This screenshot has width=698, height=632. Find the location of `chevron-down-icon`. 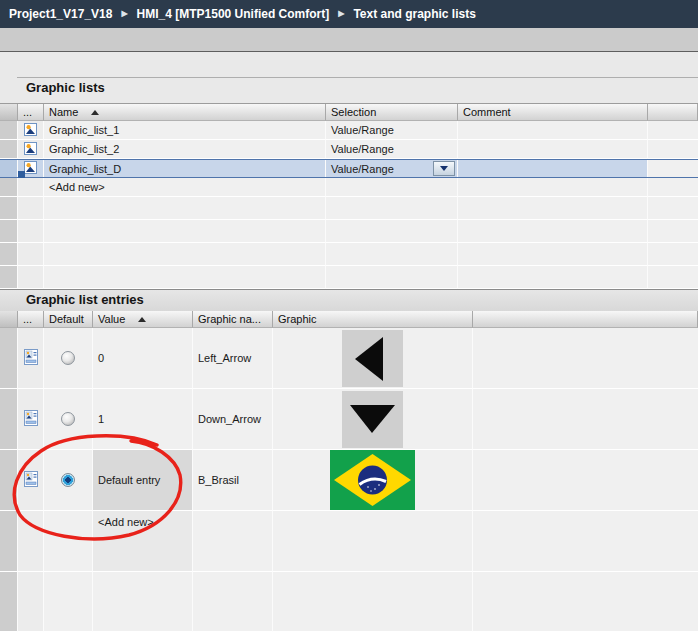

chevron-down-icon is located at coordinates (444, 168).